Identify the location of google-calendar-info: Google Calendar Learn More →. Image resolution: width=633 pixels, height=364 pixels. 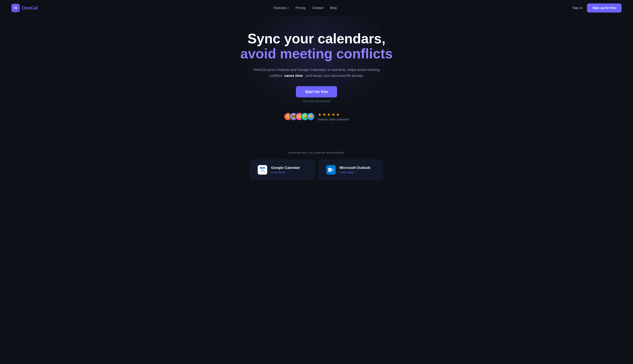
(285, 170).